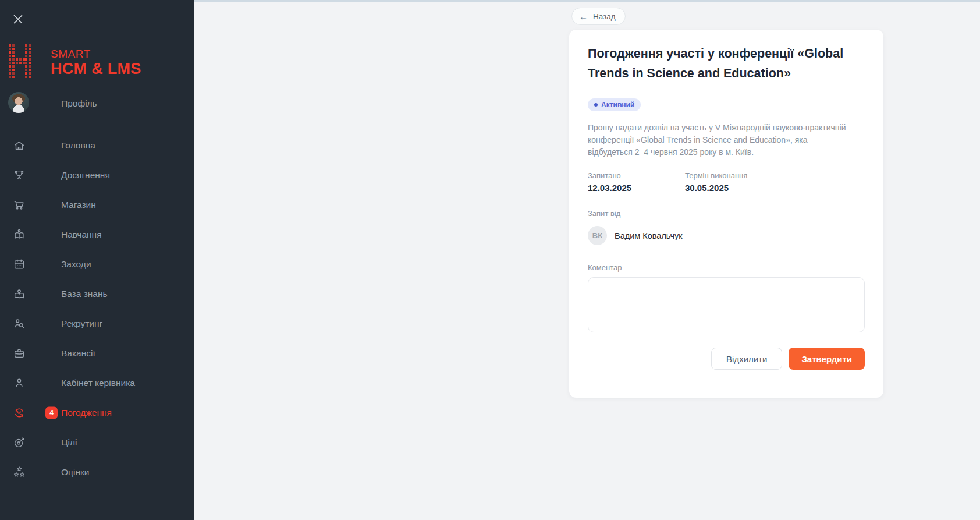 The width and height of the screenshot is (980, 520). What do you see at coordinates (598, 16) in the screenshot?
I see `back-button: ← Назад` at bounding box center [598, 16].